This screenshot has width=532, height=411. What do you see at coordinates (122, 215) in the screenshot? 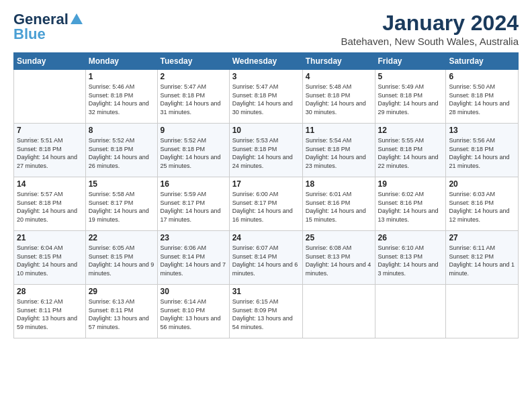
I see `cell-daylight: Daylight: 14 hours and 19 minutes.` at bounding box center [122, 215].